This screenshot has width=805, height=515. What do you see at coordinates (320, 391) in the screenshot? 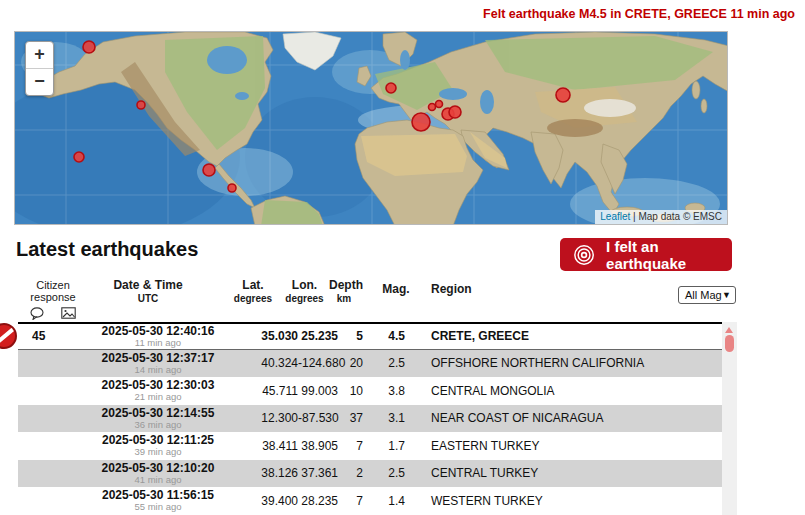
I see `event-longitude: 99.003` at bounding box center [320, 391].